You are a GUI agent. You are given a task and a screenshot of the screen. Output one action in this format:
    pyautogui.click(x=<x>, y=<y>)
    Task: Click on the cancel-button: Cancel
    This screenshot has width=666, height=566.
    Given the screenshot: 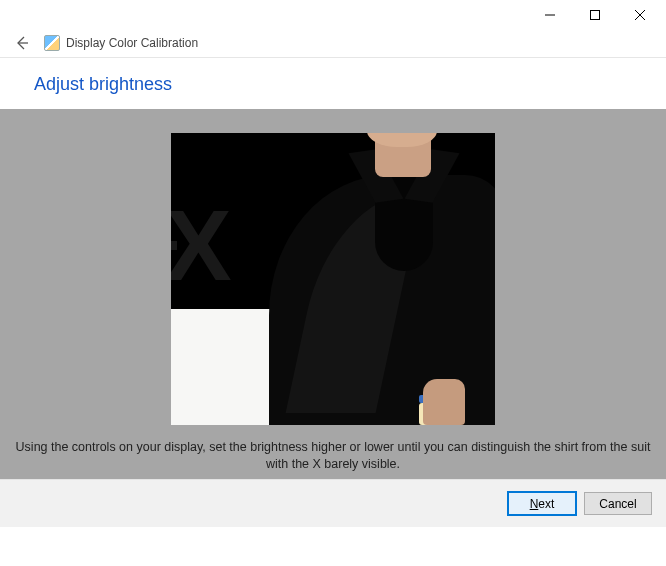 What is the action you would take?
    pyautogui.click(x=618, y=504)
    